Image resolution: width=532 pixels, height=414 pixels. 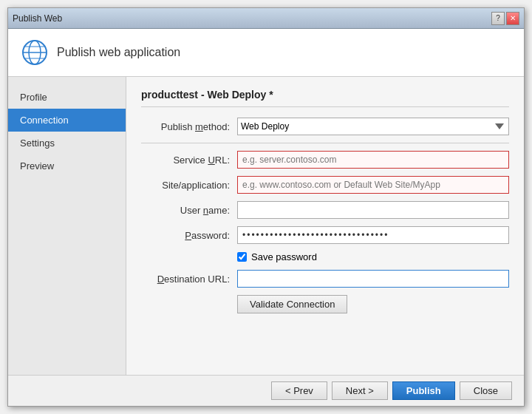 What do you see at coordinates (66, 120) in the screenshot?
I see `sidebar-item-connection: Connection` at bounding box center [66, 120].